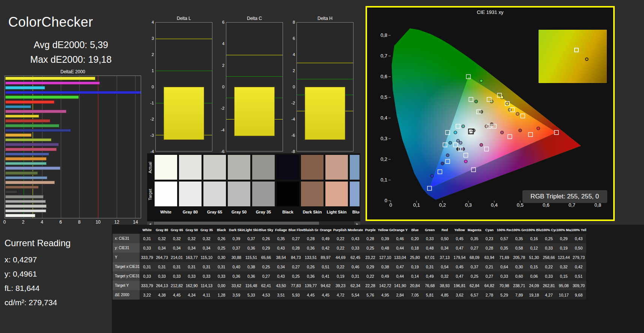  What do you see at coordinates (460, 238) in the screenshot?
I see `table-cell: 0,45` at bounding box center [460, 238].